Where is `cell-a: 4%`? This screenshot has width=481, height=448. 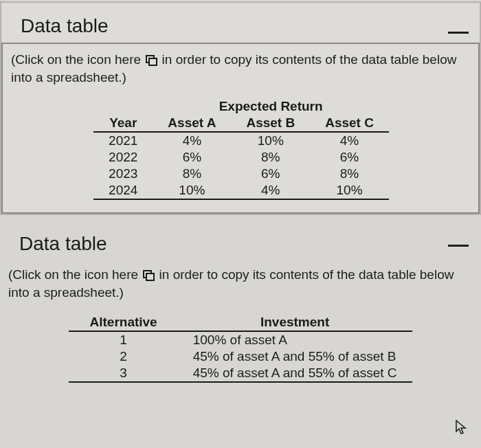 cell-a: 4% is located at coordinates (192, 140).